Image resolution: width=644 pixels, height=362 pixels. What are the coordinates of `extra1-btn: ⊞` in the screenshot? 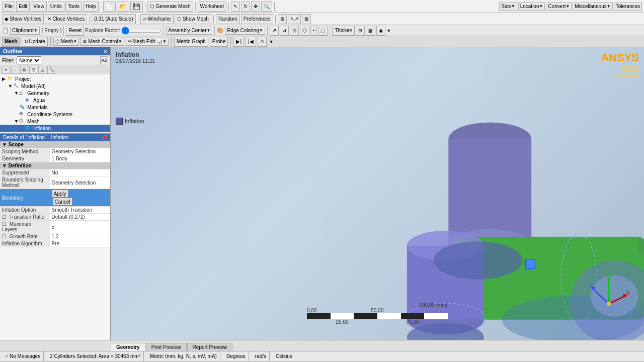 It's located at (360, 31).